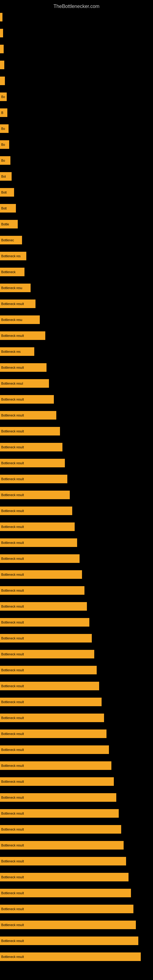 This screenshot has height=980, width=153. Describe the element at coordinates (76, 352) in the screenshot. I see `bar-row: Bottleneck res` at that location.